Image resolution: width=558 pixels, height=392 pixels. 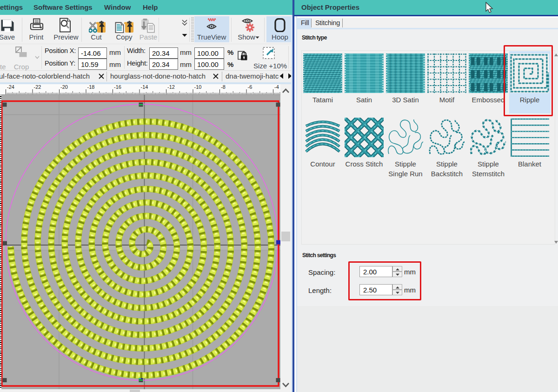 I want to click on svg-text: -6, so click(x=250, y=87).